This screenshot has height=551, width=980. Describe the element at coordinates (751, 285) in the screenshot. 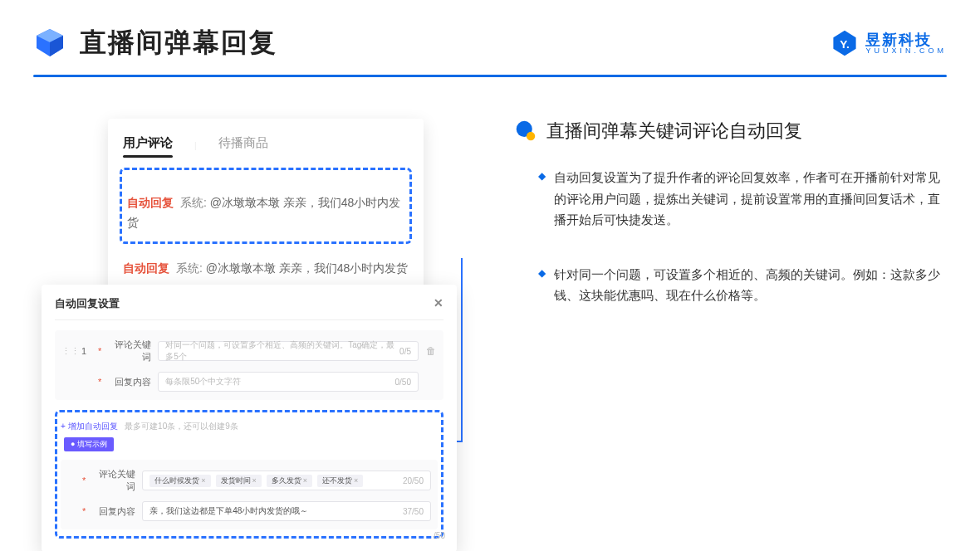

I see `bullet-text: 针对同一个问题，可设置多个相近的、高频的关键词。例如：这款多少钱、这块能优惠吗、…` at that location.